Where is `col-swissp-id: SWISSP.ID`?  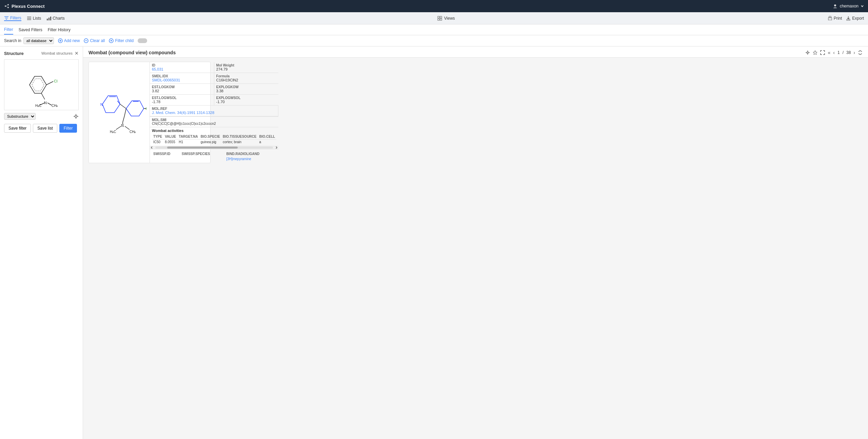 col-swissp-id: SWISSP.ID is located at coordinates (166, 154).